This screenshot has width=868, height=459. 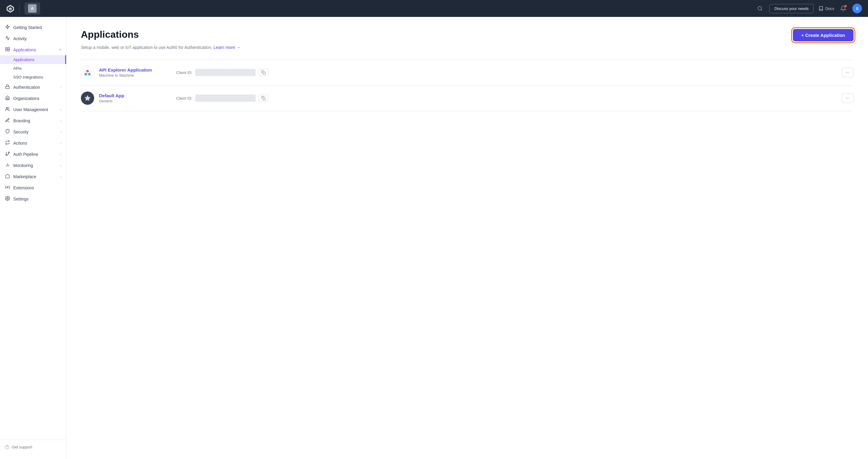 What do you see at coordinates (33, 27) in the screenshot?
I see `sidebar-item-getting-started: Getting Started` at bounding box center [33, 27].